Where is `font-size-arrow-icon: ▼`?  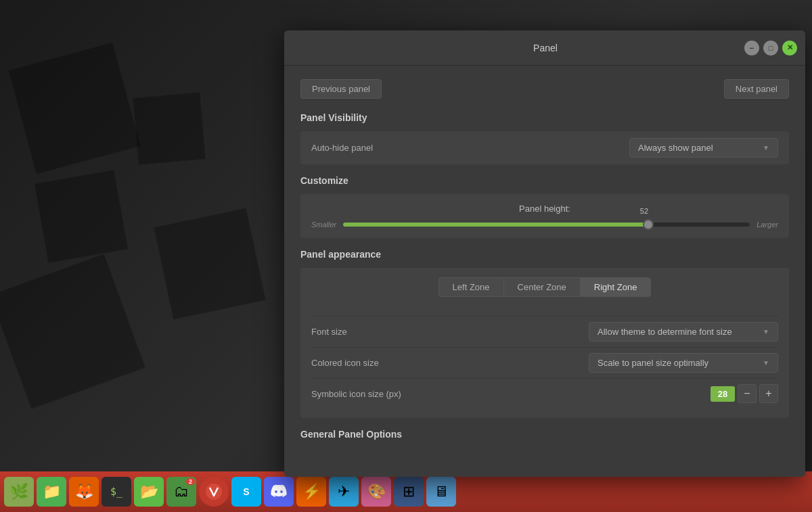 font-size-arrow-icon: ▼ is located at coordinates (766, 331).